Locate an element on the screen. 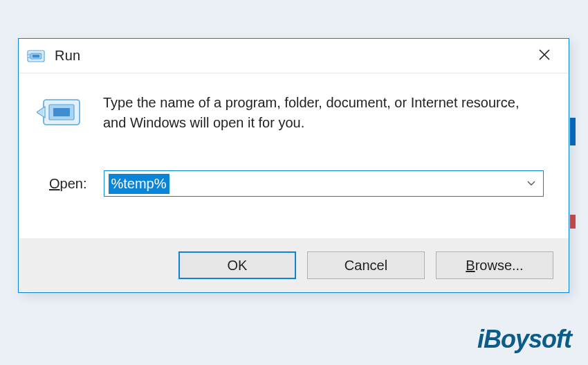  open-input-value: %temp% is located at coordinates (139, 184).